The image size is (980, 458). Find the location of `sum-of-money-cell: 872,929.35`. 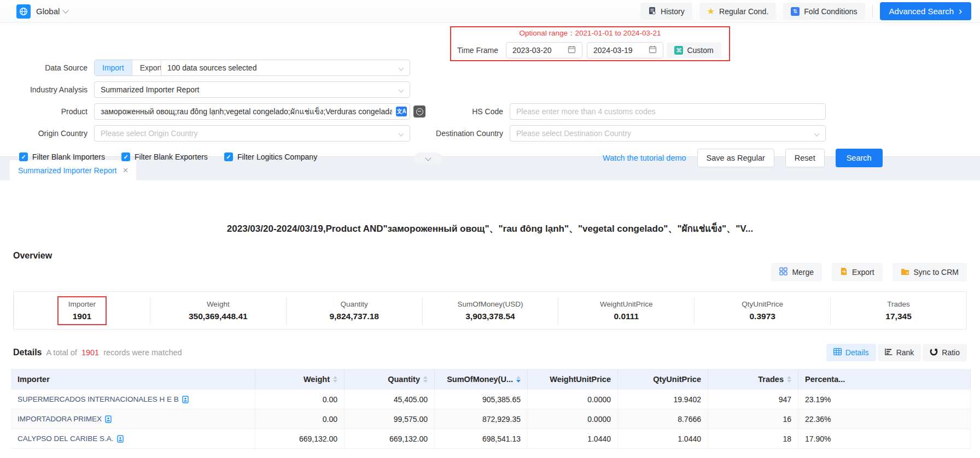

sum-of-money-cell: 872,929.35 is located at coordinates (481, 419).